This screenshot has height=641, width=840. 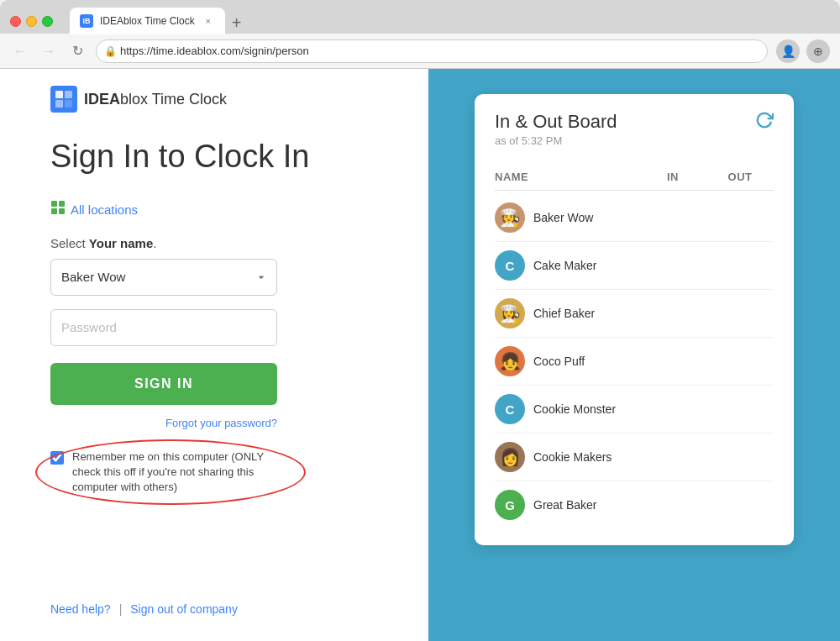 I want to click on extensions-icon: ⊕, so click(x=818, y=51).